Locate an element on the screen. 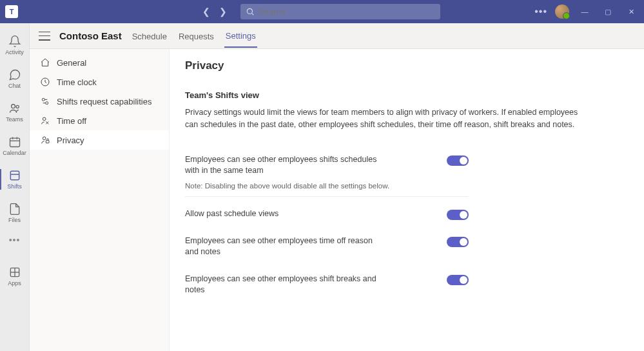 The image size is (644, 351). search-box is located at coordinates (340, 12).